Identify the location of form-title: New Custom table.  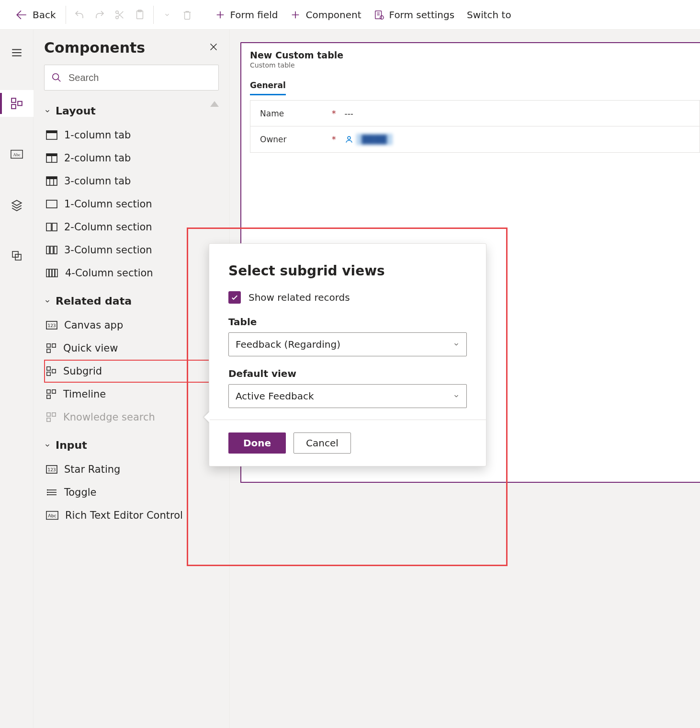
(475, 55).